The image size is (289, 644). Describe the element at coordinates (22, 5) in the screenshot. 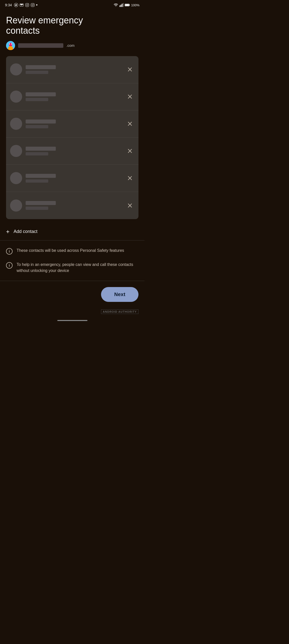

I see `email-icon` at that location.